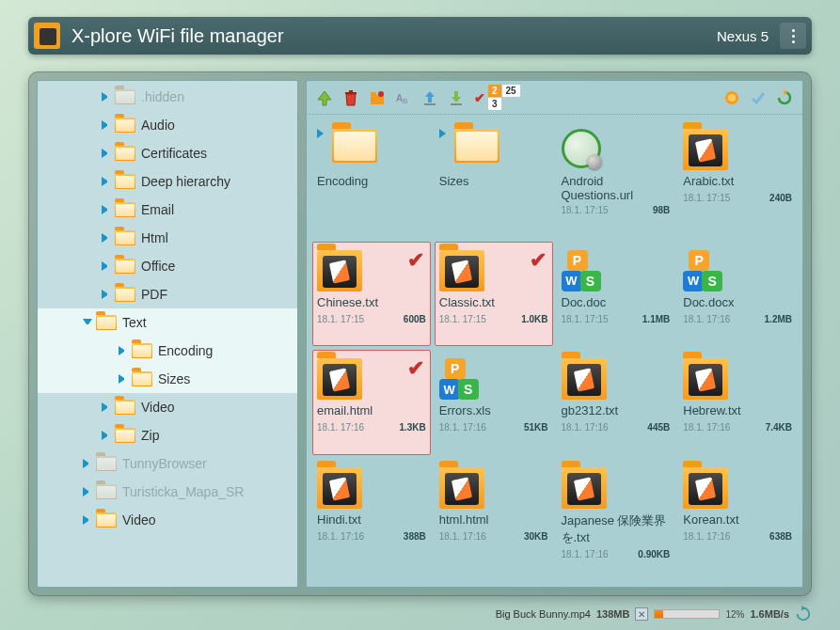  Describe the element at coordinates (167, 125) in the screenshot. I see `tree-item: Audio` at that location.